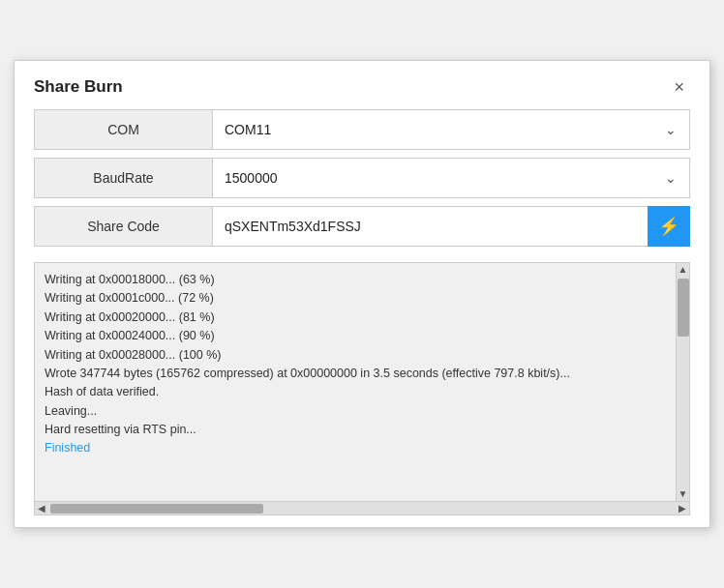 The image size is (724, 588). I want to click on log-line: Writing at 0x00028000... (100 %), so click(355, 356).